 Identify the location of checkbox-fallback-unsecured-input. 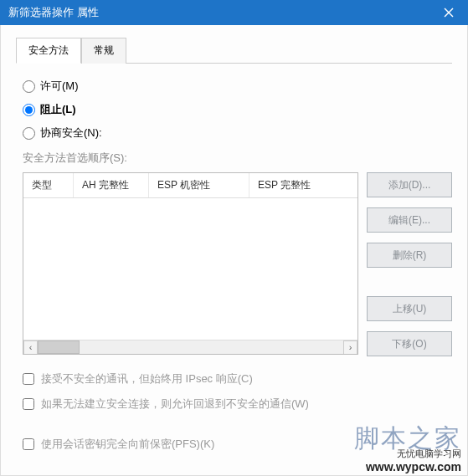
(28, 404).